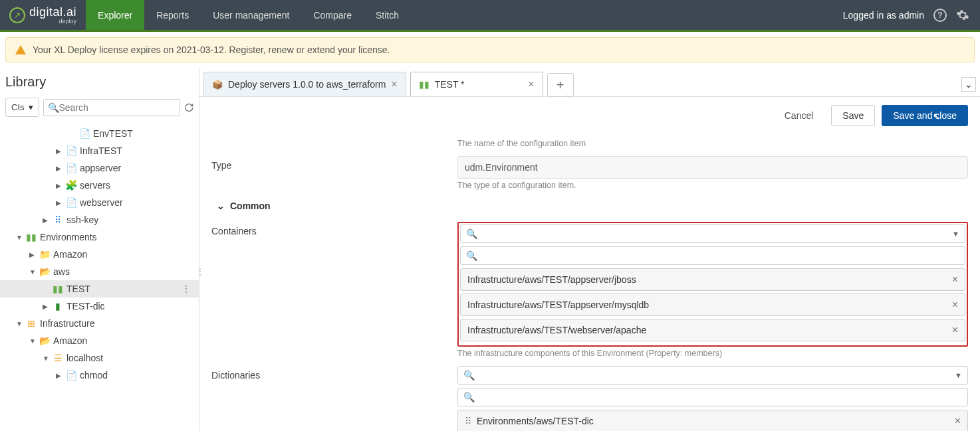  I want to click on tree-node-localhost: ▼☰localhost, so click(100, 358).